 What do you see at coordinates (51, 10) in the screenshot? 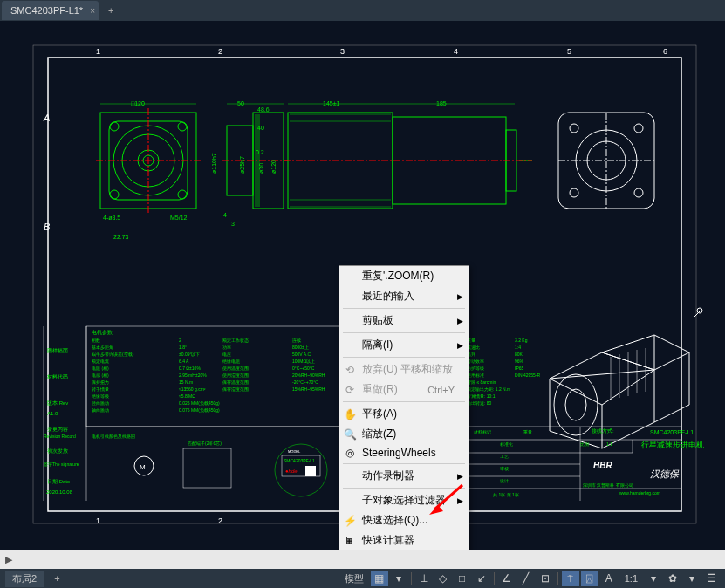
I see `file-tab: SMC4203PF-L1* ×` at bounding box center [51, 10].